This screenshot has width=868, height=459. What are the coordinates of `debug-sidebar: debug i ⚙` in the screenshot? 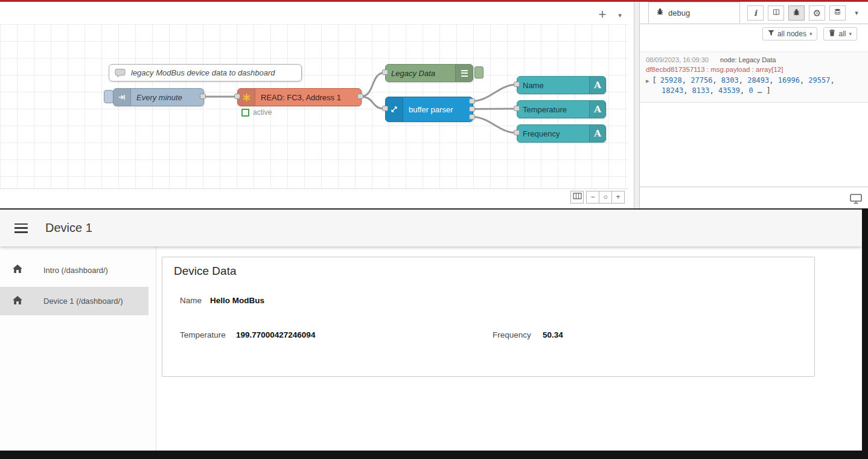 It's located at (754, 105).